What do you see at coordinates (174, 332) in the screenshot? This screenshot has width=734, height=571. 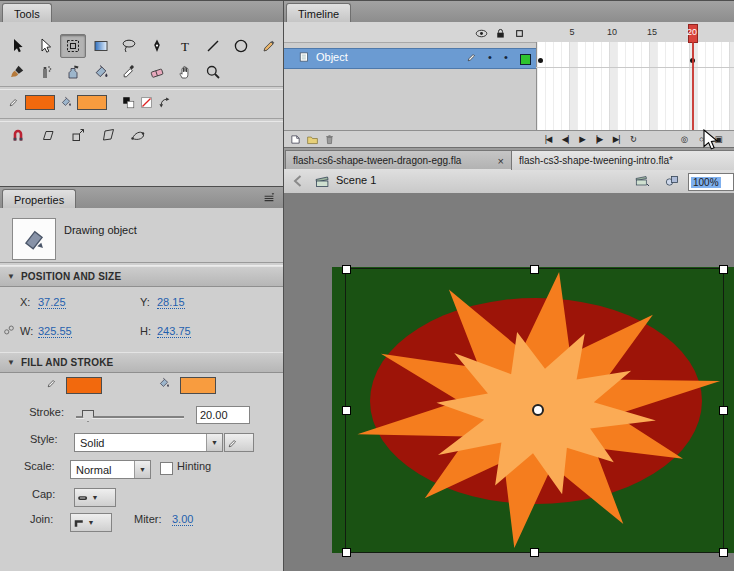 I see `h-value: 243.75` at bounding box center [174, 332].